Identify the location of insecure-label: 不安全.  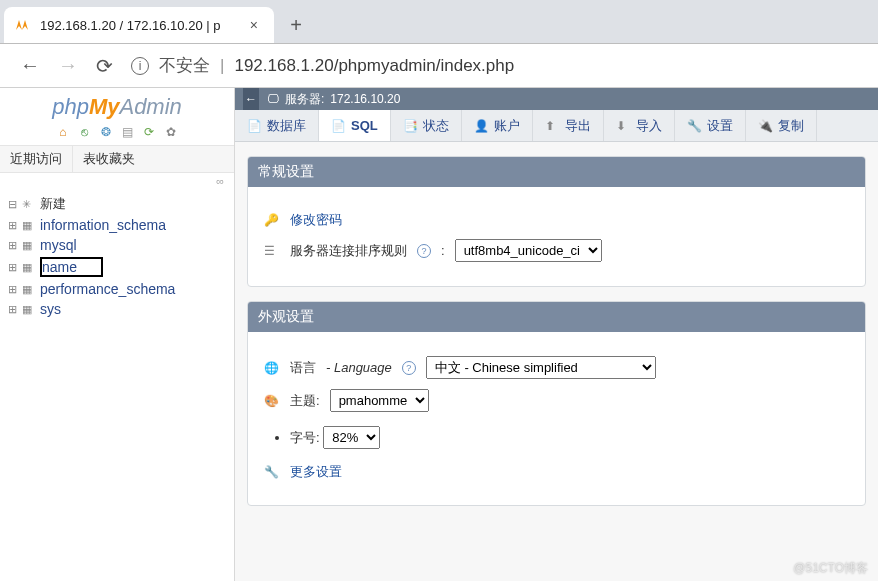
(184, 66).